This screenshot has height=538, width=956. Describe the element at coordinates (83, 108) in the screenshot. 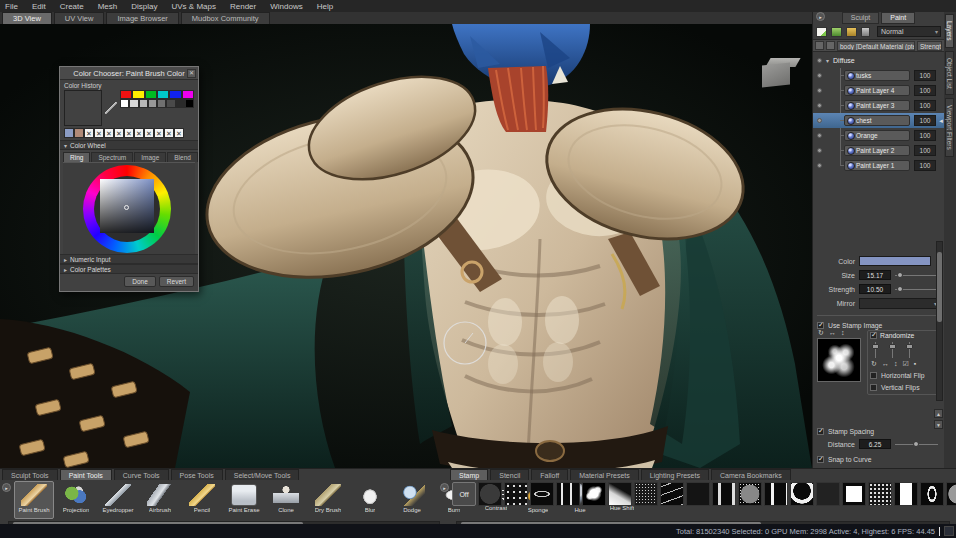

I see `current-color-swatch` at that location.